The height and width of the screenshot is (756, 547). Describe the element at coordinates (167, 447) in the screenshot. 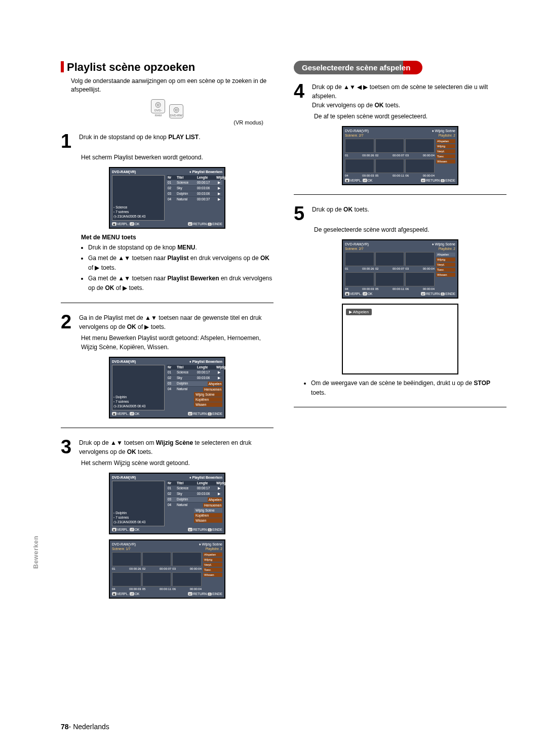

I see `step-3: 3 Druk op de ▲▼ toetsen om Wijzig Scène …` at that location.